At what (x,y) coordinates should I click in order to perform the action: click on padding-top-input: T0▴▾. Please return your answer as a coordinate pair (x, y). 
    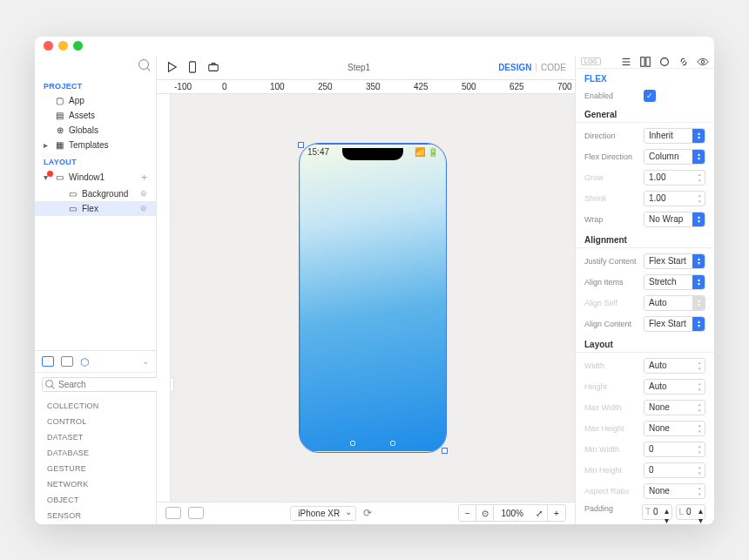
    Looking at the image, I should click on (657, 512).